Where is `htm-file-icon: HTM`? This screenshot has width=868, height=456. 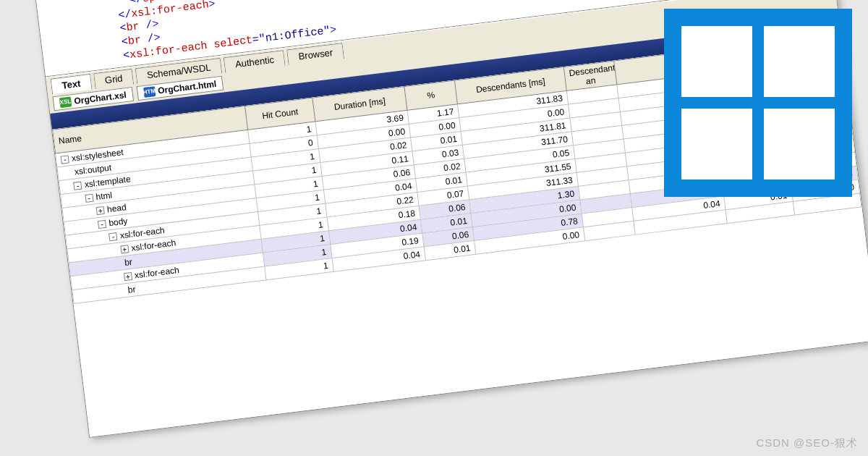 htm-file-icon: HTM is located at coordinates (150, 92).